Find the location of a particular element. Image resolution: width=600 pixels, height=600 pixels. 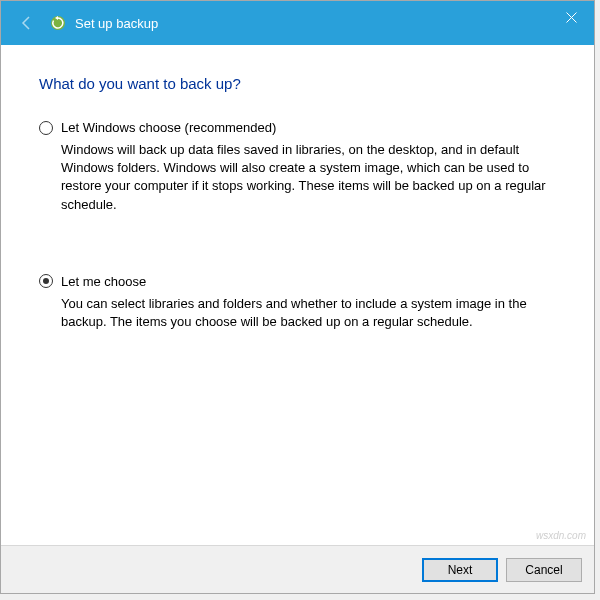

option-row: Let Windows choose (recommended) is located at coordinates (298, 128).